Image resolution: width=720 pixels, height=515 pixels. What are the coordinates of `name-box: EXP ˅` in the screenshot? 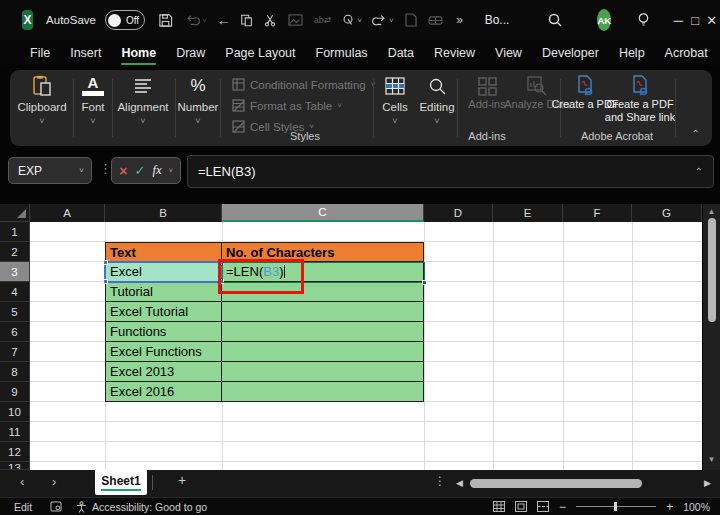 It's located at (50, 170).